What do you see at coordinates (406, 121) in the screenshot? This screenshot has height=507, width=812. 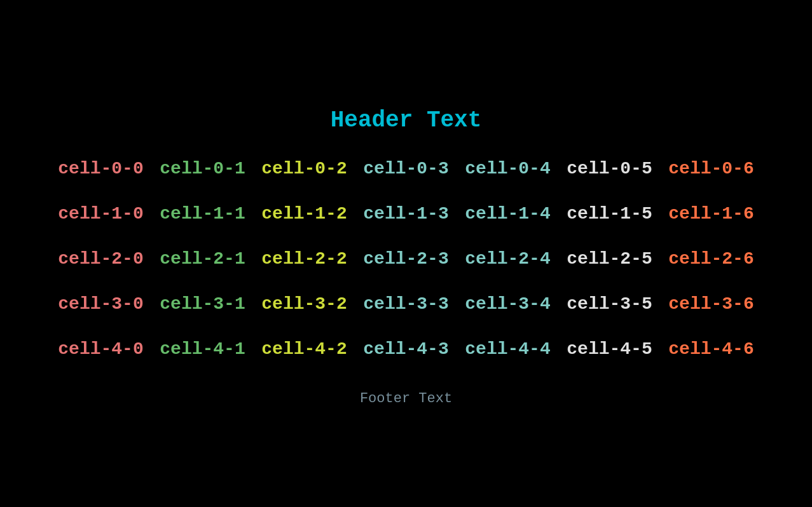 I see `page-header: Header Text` at bounding box center [406, 121].